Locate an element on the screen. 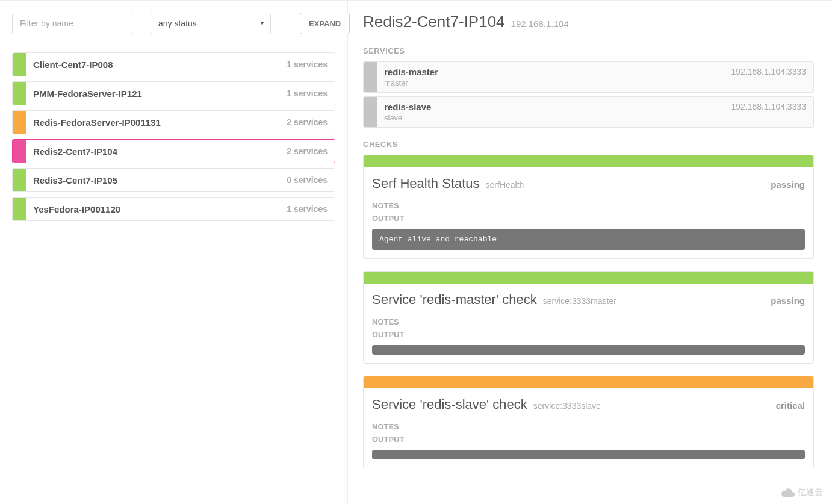 The height and width of the screenshot is (504, 832). node-services-count: 0 services is located at coordinates (311, 180).